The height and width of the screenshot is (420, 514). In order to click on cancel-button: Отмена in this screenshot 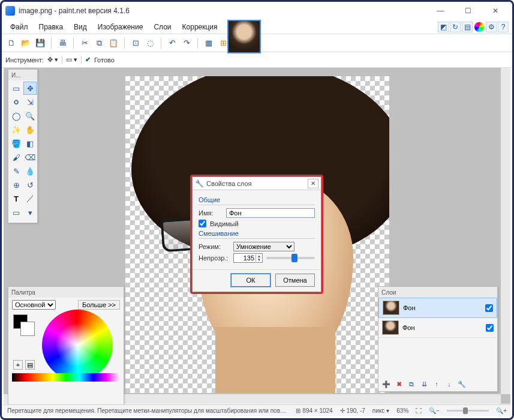, I will do `click(295, 280)`.